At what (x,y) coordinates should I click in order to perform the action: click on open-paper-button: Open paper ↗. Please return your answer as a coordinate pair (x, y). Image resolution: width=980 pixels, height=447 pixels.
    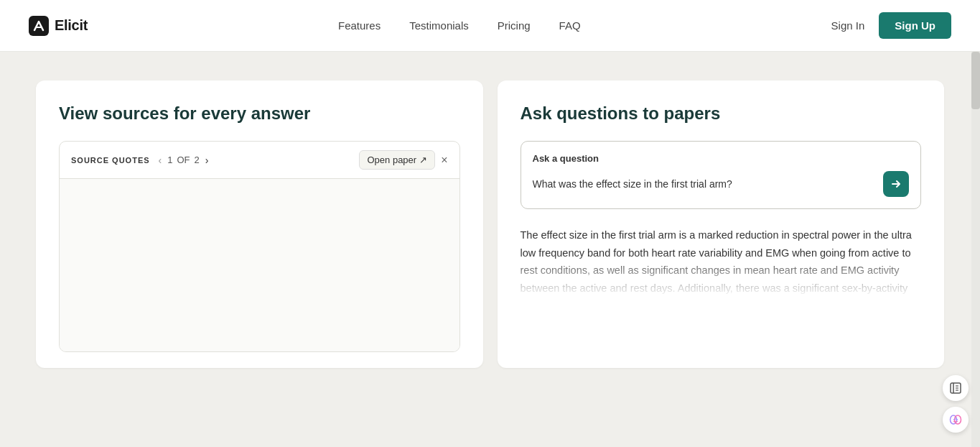
    Looking at the image, I should click on (397, 160).